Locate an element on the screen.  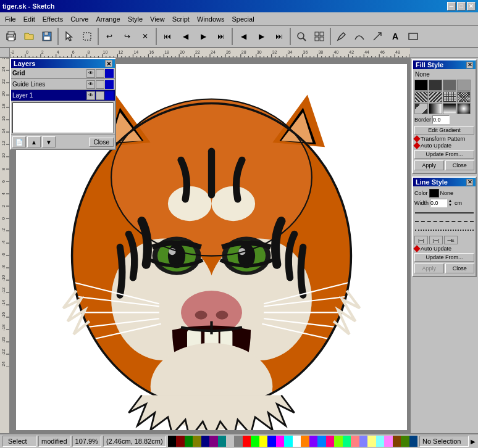
layers-close-x: ✕ is located at coordinates (109, 64).